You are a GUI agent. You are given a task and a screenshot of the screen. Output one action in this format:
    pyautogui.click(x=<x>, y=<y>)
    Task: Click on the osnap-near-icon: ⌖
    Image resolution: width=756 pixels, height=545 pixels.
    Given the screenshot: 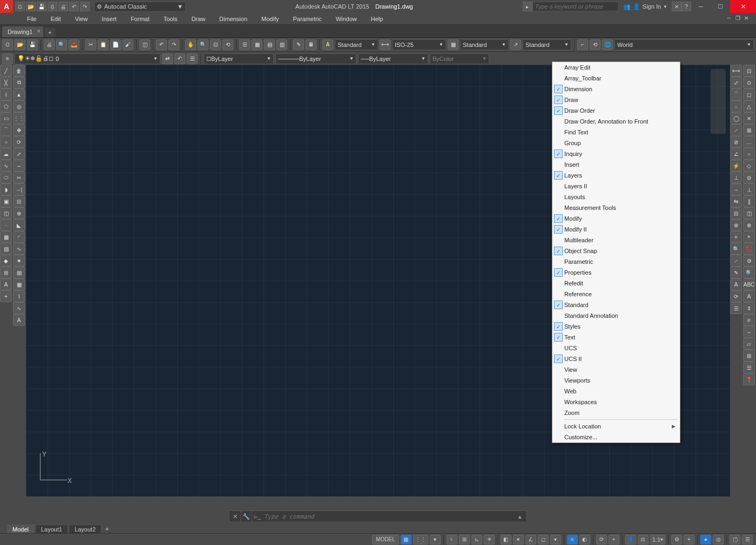 What is the action you would take?
    pyautogui.click(x=749, y=237)
    